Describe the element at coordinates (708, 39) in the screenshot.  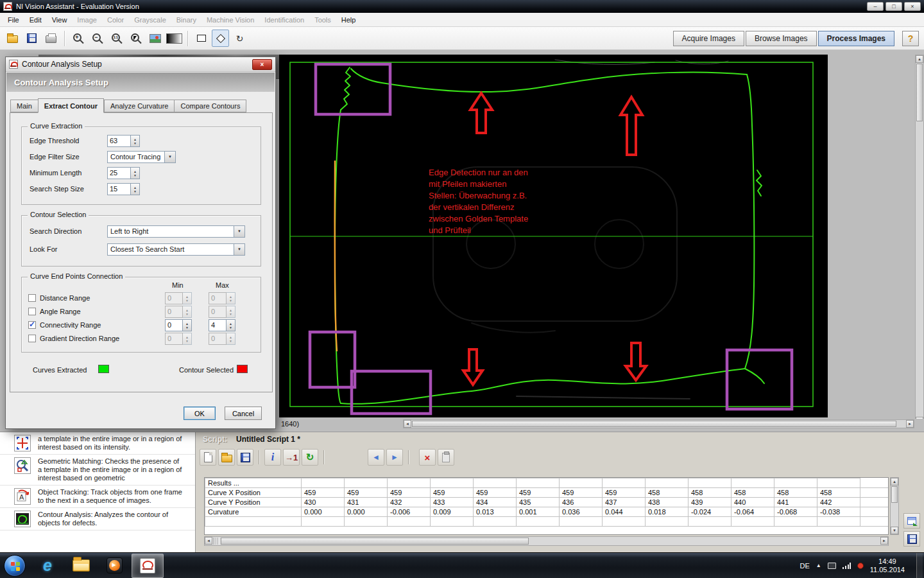
I see `acquire-images-button: Acquire Images` at that location.